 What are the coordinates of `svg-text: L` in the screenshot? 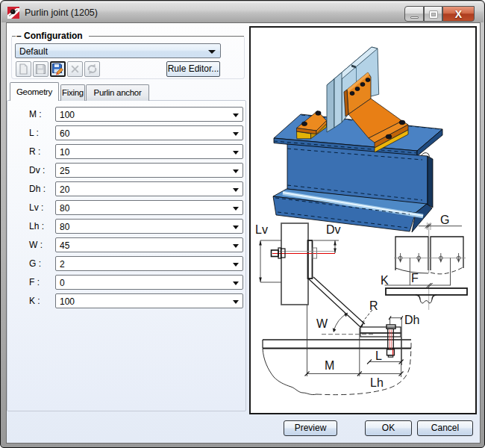 It's located at (379, 355).